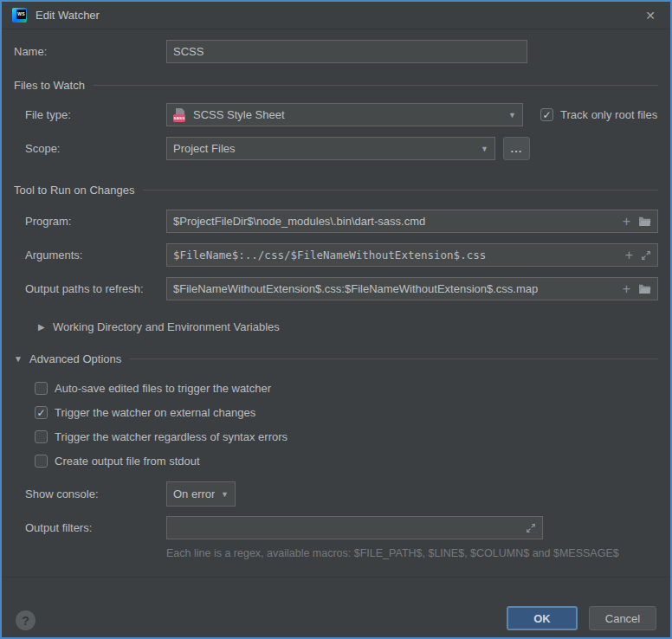 The image size is (672, 639). What do you see at coordinates (90, 528) in the screenshot?
I see `output-filters-label: Output filters:` at bounding box center [90, 528].